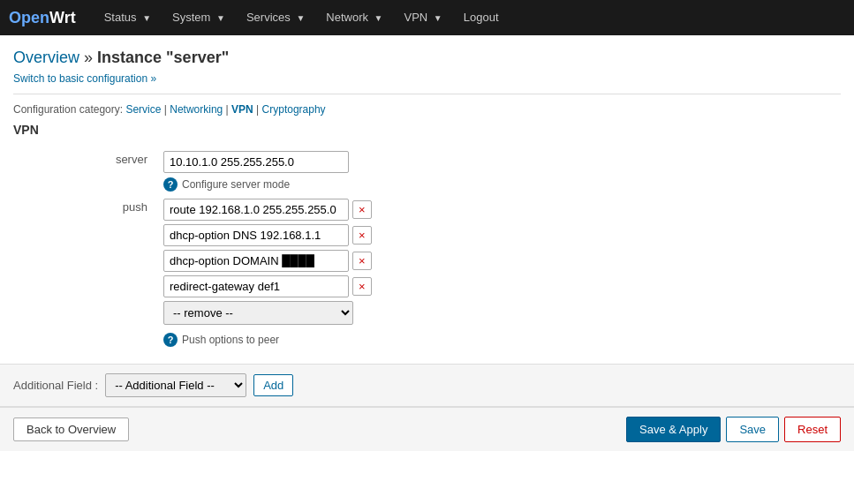  I want to click on action-buttons: Save & Apply Save Reset, so click(733, 429).